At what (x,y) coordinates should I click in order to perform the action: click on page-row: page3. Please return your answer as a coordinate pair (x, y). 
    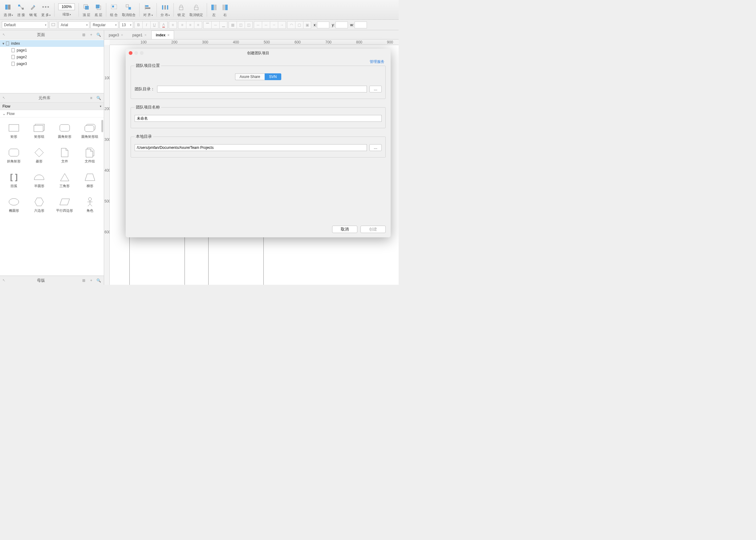
    Looking at the image, I should click on (52, 64).